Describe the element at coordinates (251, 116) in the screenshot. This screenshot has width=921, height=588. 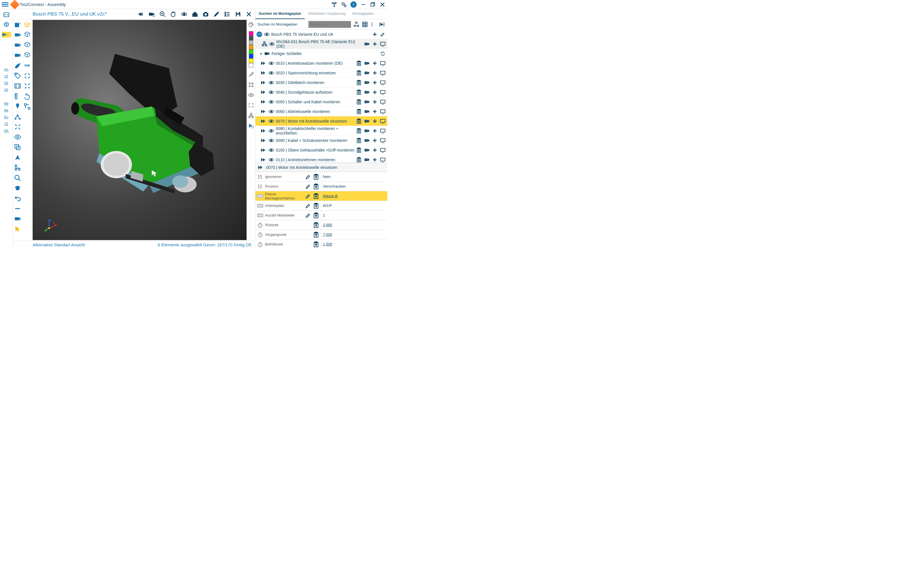
I see `hierarchy-icon` at that location.